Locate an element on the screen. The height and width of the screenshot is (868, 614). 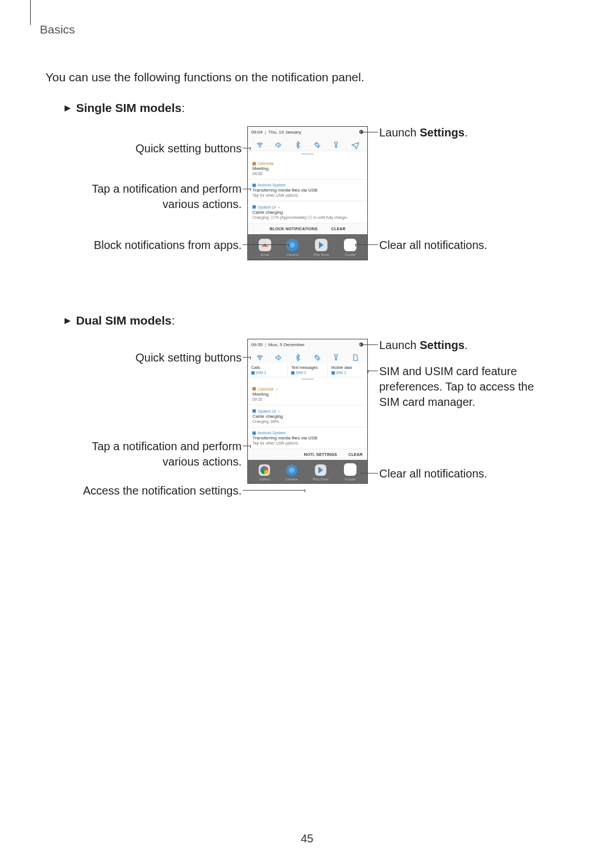
android-icon is located at coordinates (254, 185).